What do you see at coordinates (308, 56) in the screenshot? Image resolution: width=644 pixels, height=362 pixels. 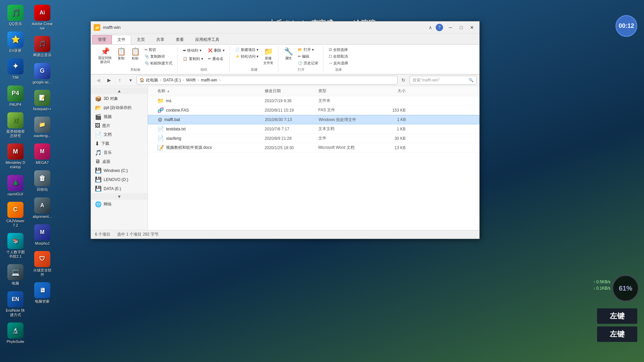 I see `edit-btn: ✏ 编辑` at bounding box center [308, 56].